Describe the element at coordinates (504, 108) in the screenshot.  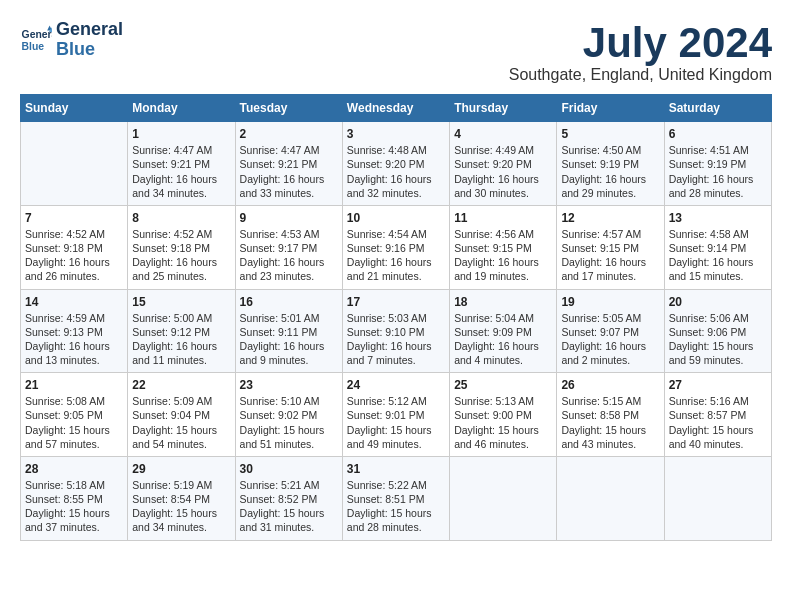
I see `col-header-thursday: Thursday` at that location.